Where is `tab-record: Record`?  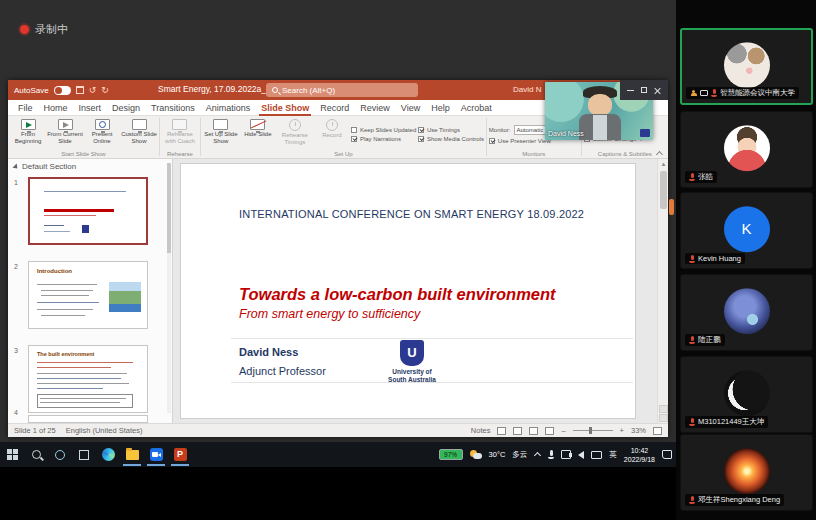
tab-record: Record is located at coordinates (334, 108).